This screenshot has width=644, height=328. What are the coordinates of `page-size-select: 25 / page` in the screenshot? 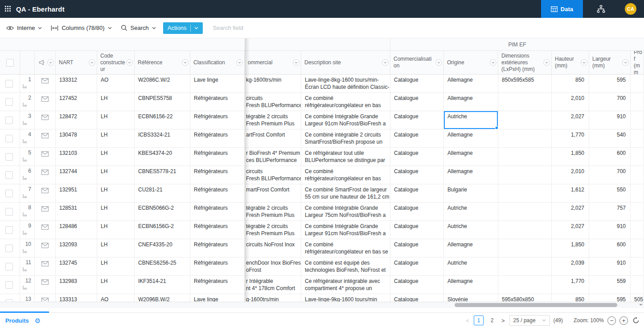 It's located at (529, 320).